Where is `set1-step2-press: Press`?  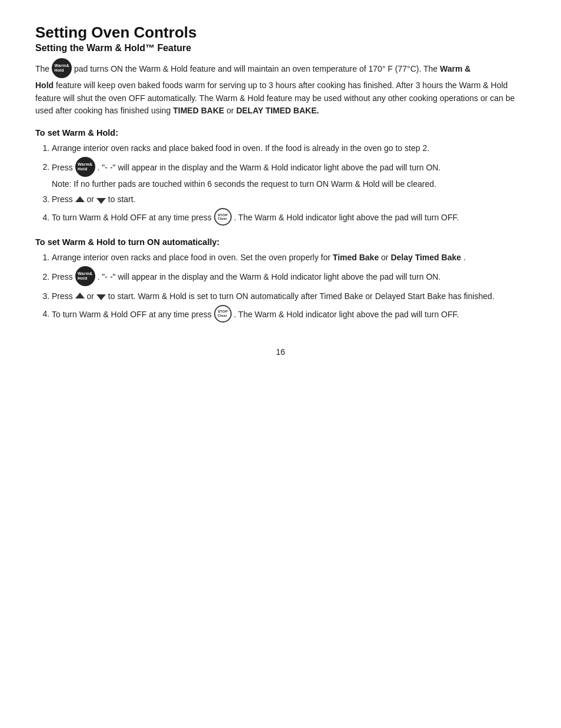
set1-step2-press: Press is located at coordinates (64, 167).